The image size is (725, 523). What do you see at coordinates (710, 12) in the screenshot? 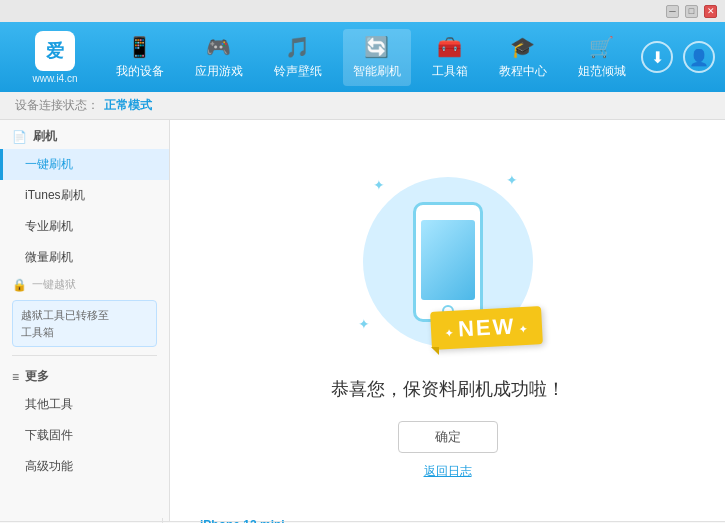
I see `close-button: ✕` at bounding box center [710, 12].